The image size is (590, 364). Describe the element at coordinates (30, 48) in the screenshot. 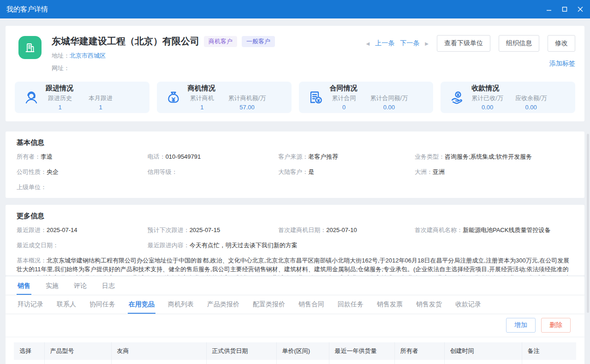

I see `company-building-icon` at that location.